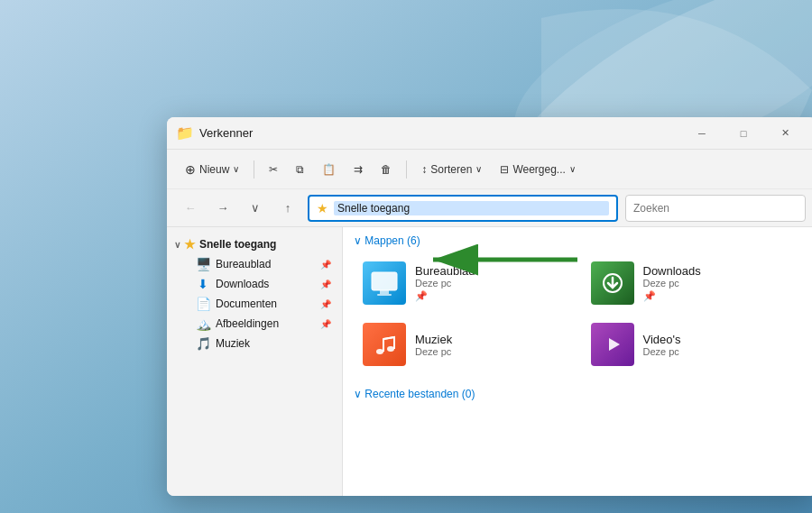 The height and width of the screenshot is (513, 812). I want to click on muziek-sub: Deze pc, so click(433, 352).